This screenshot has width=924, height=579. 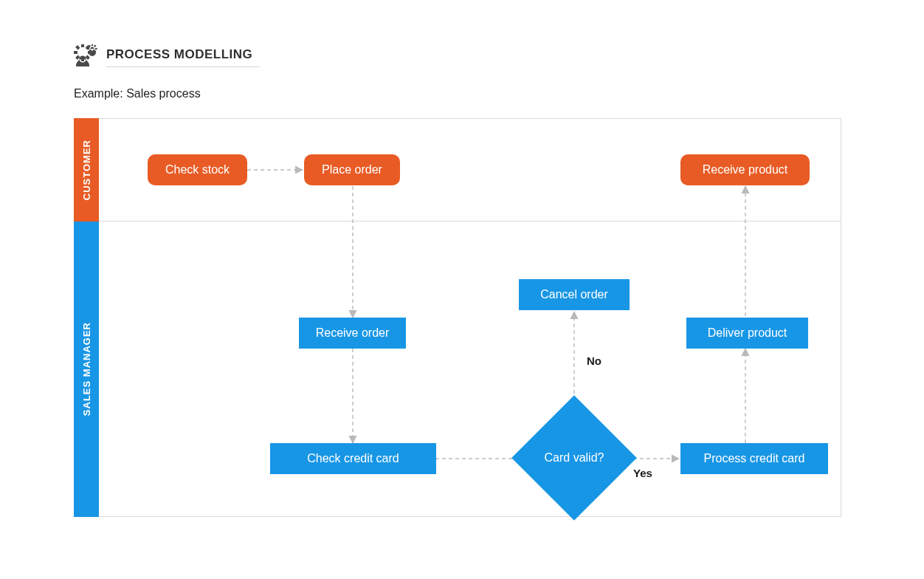 What do you see at coordinates (353, 333) in the screenshot?
I see `node-receive-order: Receive order` at bounding box center [353, 333].